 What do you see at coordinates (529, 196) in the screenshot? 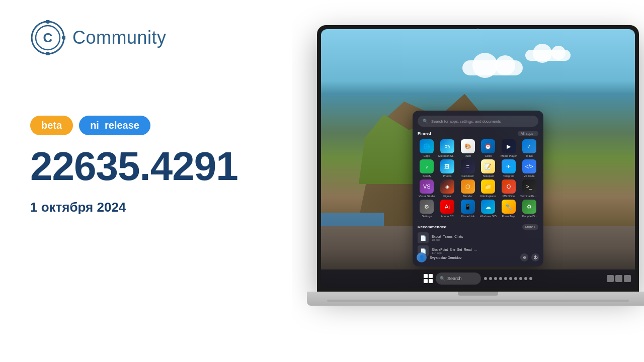
I see `app-label-terminal-preview: Terminal Preview` at bounding box center [529, 196].